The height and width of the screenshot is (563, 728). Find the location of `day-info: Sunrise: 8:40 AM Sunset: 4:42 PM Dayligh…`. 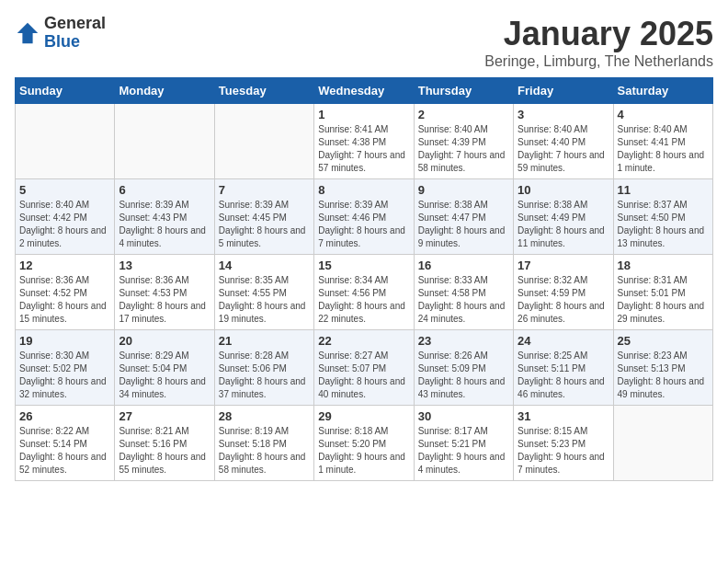

day-info: Sunrise: 8:40 AM Sunset: 4:42 PM Dayligh… is located at coordinates (64, 224).